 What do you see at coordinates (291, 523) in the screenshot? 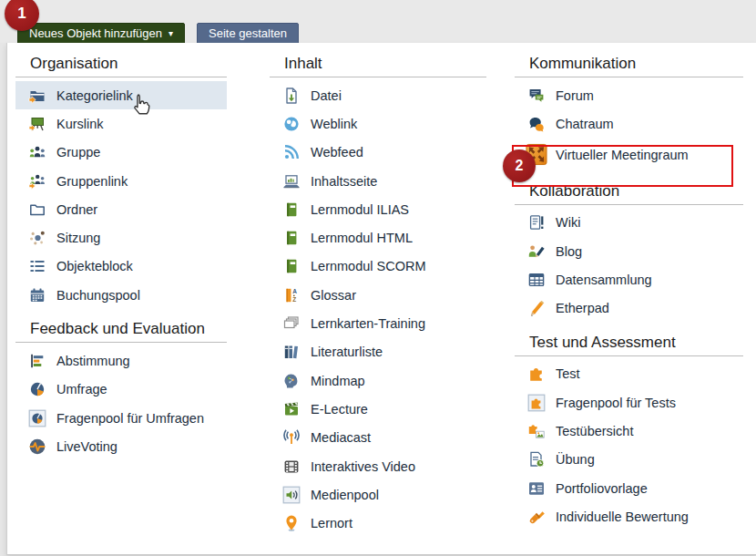
I see `lernort-icon` at bounding box center [291, 523].